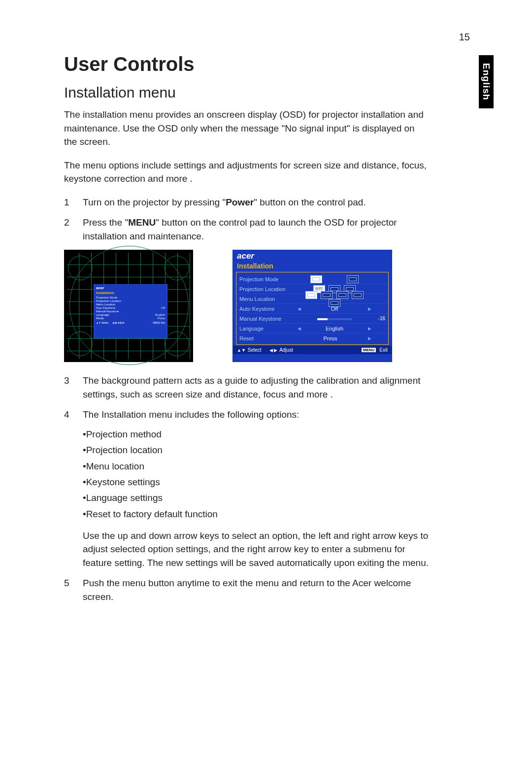 Image resolution: width=532 pixels, height=763 pixels. I want to click on mini-osd-row: Menu Location, so click(105, 304).